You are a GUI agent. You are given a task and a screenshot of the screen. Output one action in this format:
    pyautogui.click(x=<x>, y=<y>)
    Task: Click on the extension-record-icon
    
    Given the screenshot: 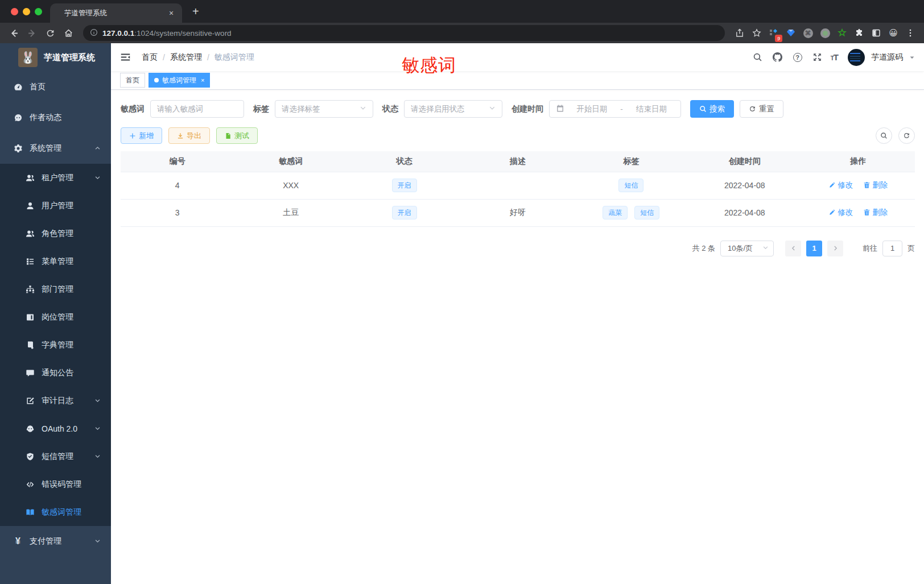 What is the action you would take?
    pyautogui.click(x=825, y=33)
    